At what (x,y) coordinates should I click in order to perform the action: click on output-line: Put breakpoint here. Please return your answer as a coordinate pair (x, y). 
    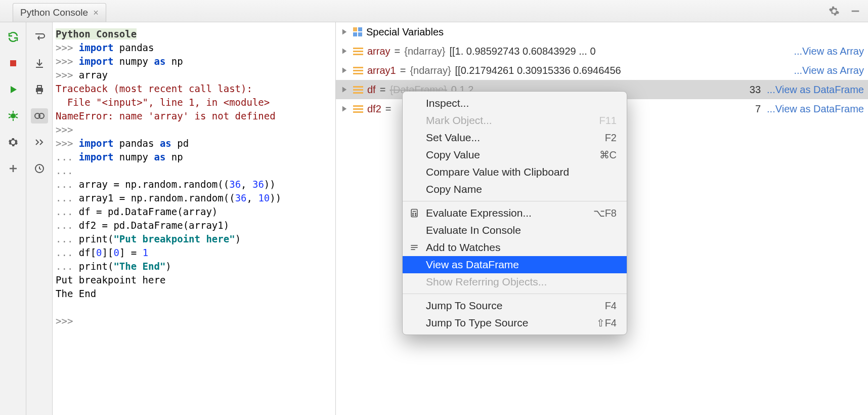
    Looking at the image, I should click on (194, 280).